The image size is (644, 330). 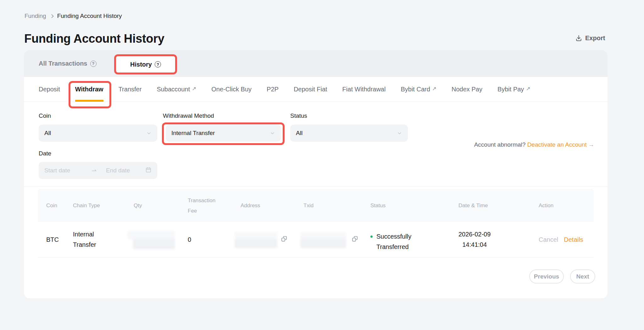 I want to click on table-row: BTC Internal Transfer 0 Success, so click(x=316, y=240).